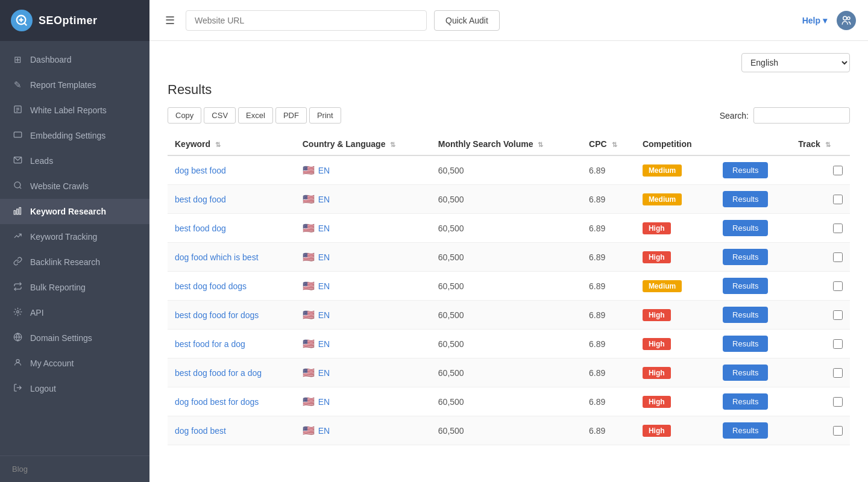 This screenshot has width=868, height=482. I want to click on report-templates-icon: ✎, so click(17, 85).